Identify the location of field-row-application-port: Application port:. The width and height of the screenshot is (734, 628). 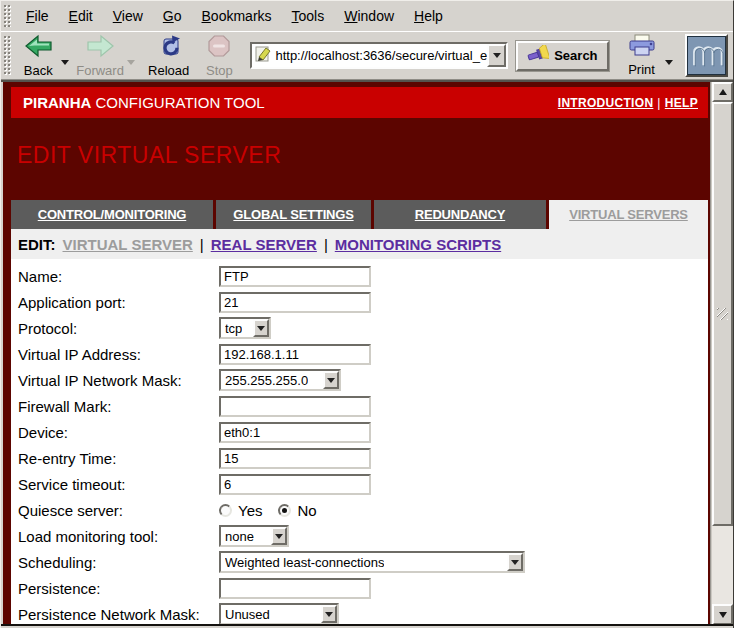
(363, 302).